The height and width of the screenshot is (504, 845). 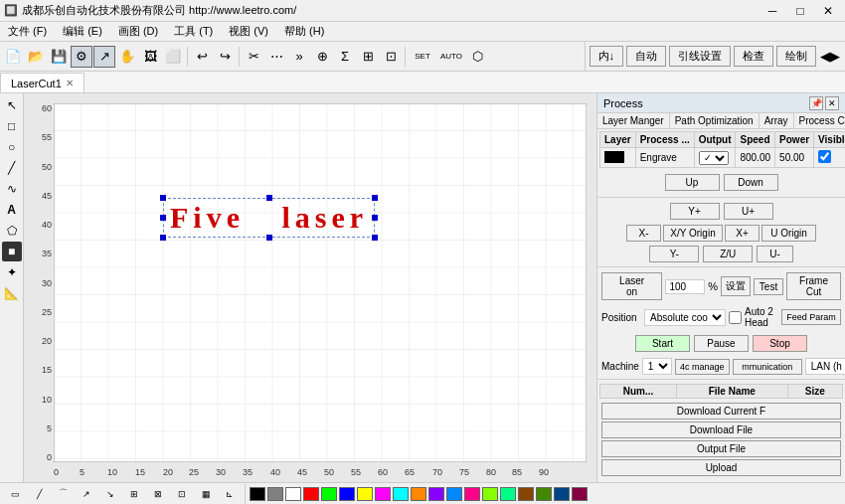 I want to click on menu-draw: 画图 (D), so click(x=138, y=32).